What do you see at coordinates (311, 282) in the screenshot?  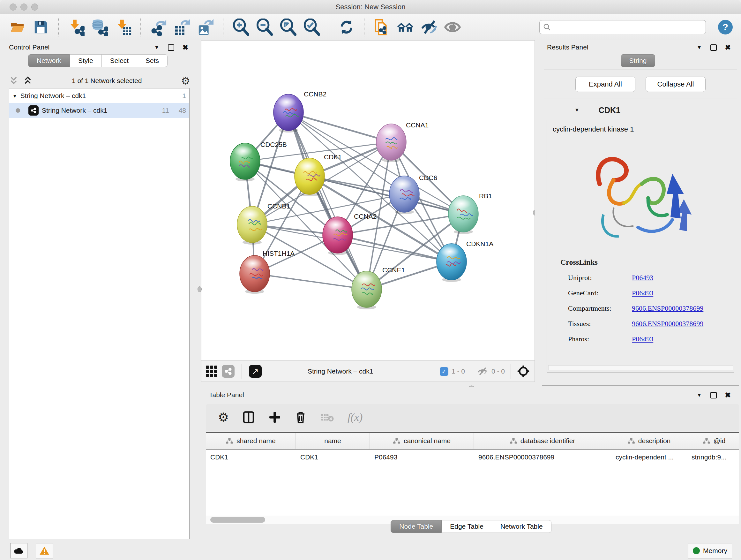 I see `edge-HIST1H1A-CCNE1` at bounding box center [311, 282].